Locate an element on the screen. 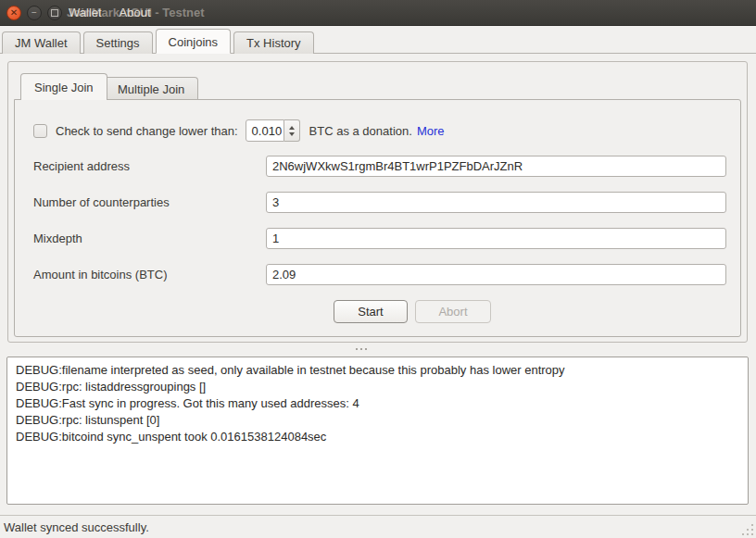 The image size is (756, 538). start-button: Start is located at coordinates (371, 311).